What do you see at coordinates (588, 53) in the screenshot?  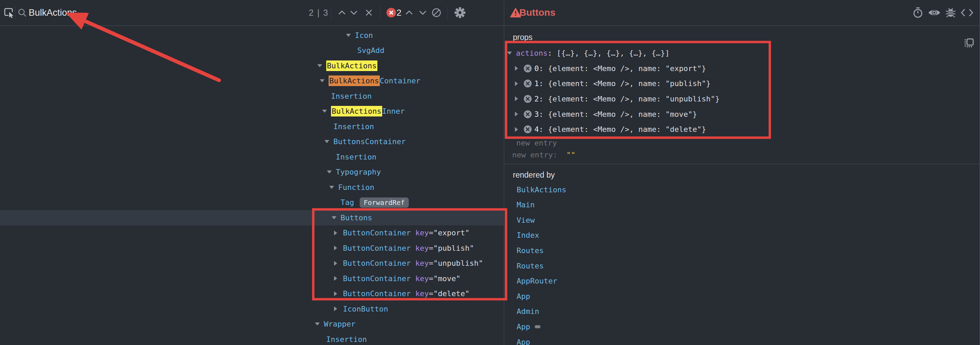 I see `prop-row-actions: actions [{…}, {…}, {…}, {…}, {…}]` at bounding box center [588, 53].